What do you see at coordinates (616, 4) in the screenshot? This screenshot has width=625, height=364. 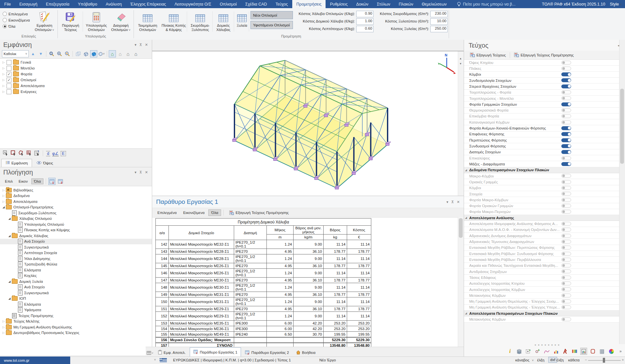 I see `style-menu: Style ˅` at bounding box center [616, 4].